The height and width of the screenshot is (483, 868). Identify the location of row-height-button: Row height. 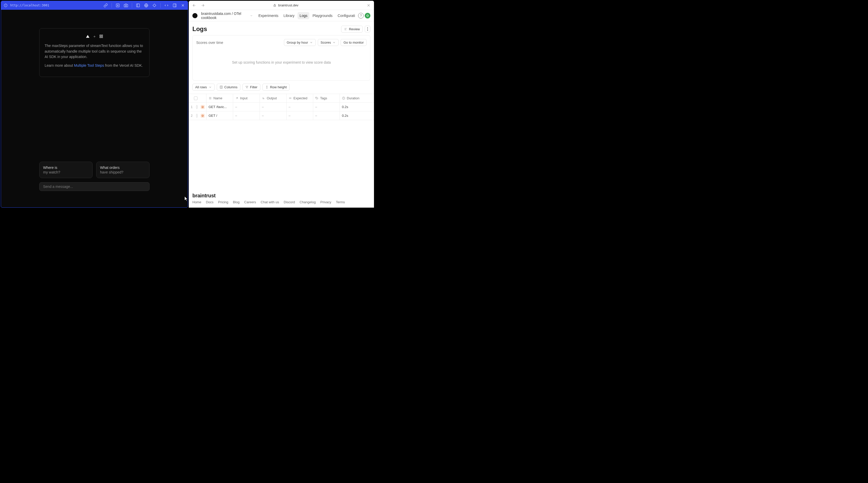
(276, 87).